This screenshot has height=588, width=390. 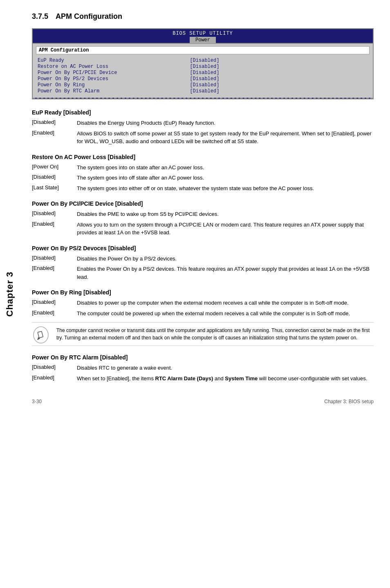 I want to click on section-number: 3.7.5, so click(x=40, y=16).